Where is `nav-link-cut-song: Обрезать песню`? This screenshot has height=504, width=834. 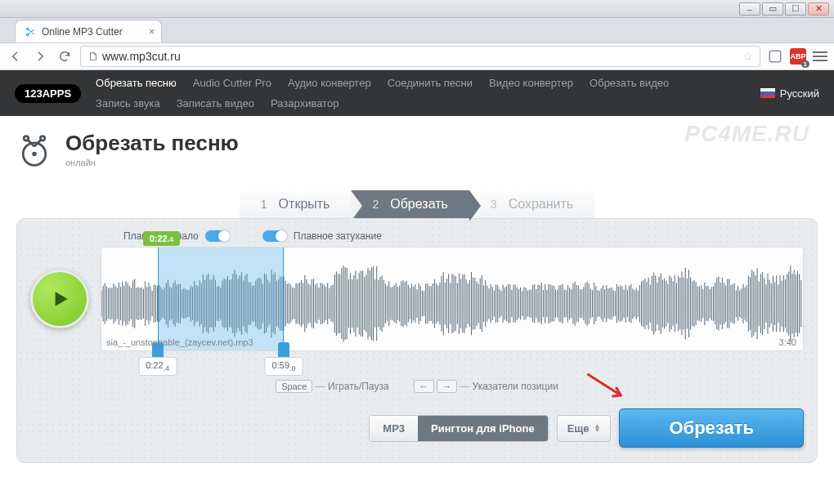
nav-link-cut-song: Обрезать песню is located at coordinates (136, 83).